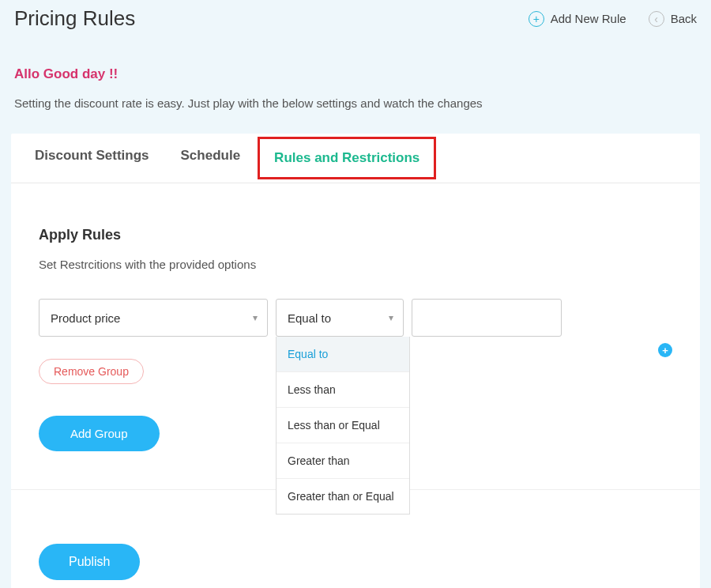 Image resolution: width=711 pixels, height=588 pixels. What do you see at coordinates (347, 158) in the screenshot?
I see `tab-rules-restrictions: Rules and Restrictions` at bounding box center [347, 158].